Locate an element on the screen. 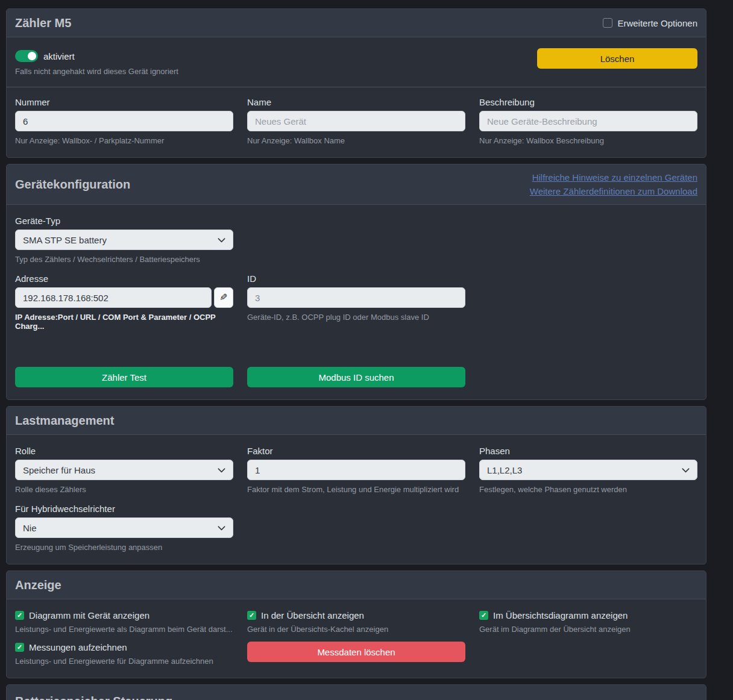  config-buttons-row: Zähler Test Modbus ID suchen is located at coordinates (356, 377).